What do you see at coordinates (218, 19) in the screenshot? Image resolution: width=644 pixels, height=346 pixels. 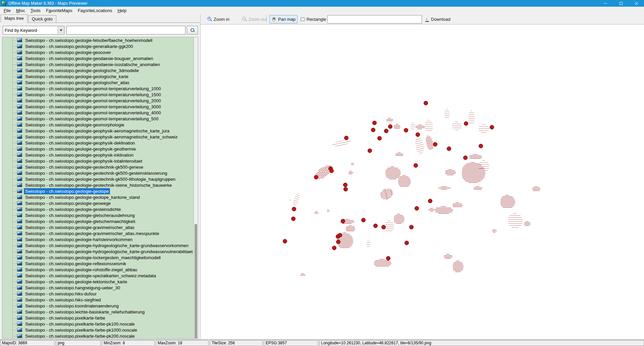 I see `zoom-in-button: Zoom in` at bounding box center [218, 19].